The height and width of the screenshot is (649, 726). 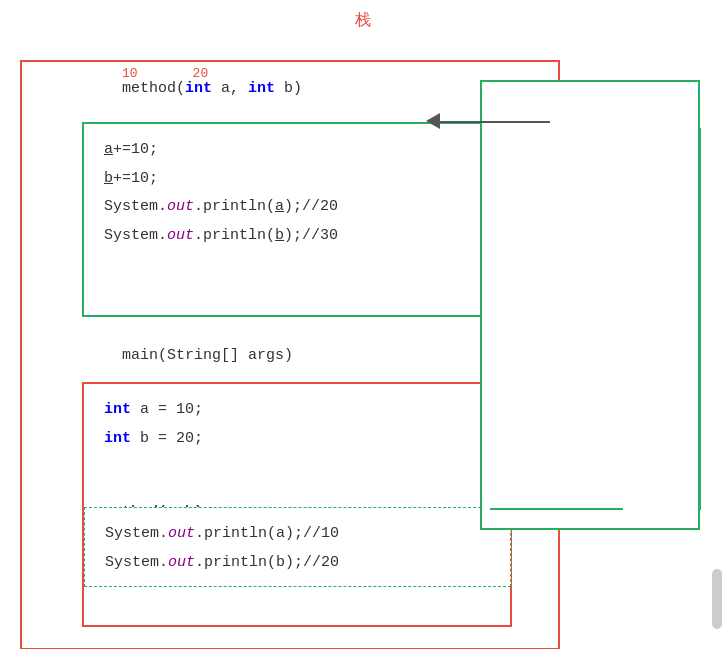 What do you see at coordinates (717, 599) in the screenshot?
I see `scrollbar` at bounding box center [717, 599].